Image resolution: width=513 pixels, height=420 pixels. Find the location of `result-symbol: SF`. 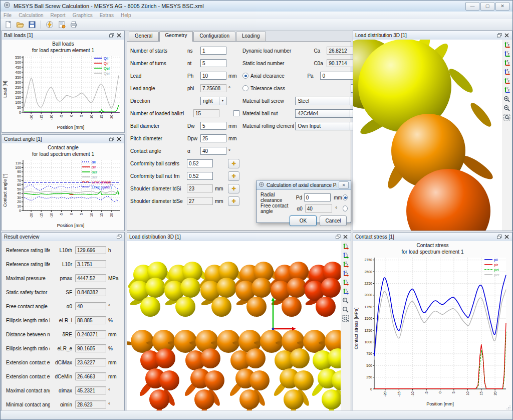

result-symbol: SF is located at coordinates (63, 293).